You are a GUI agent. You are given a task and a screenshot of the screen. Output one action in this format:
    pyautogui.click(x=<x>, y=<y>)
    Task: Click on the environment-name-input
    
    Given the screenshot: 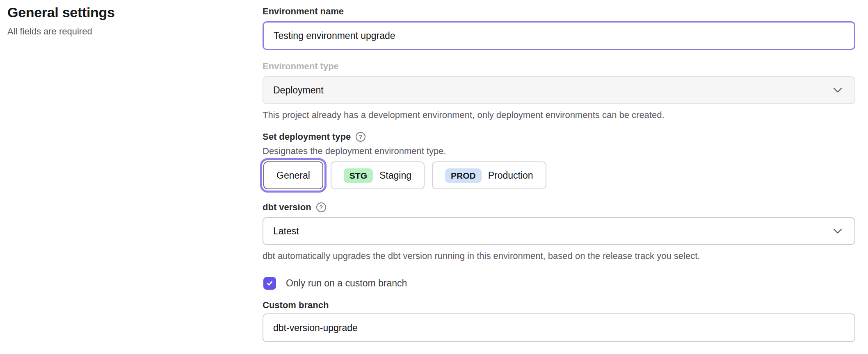 What is the action you would take?
    pyautogui.click(x=559, y=36)
    